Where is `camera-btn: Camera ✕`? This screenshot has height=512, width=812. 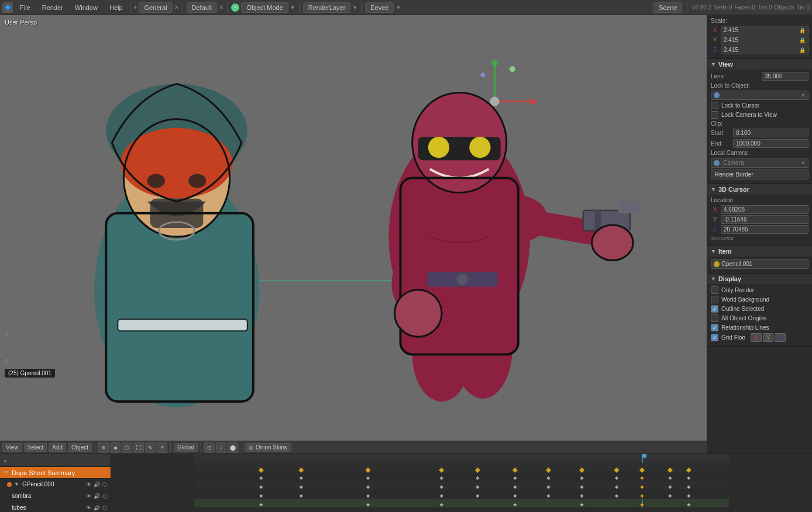
camera-btn: Camera ✕ is located at coordinates (759, 162).